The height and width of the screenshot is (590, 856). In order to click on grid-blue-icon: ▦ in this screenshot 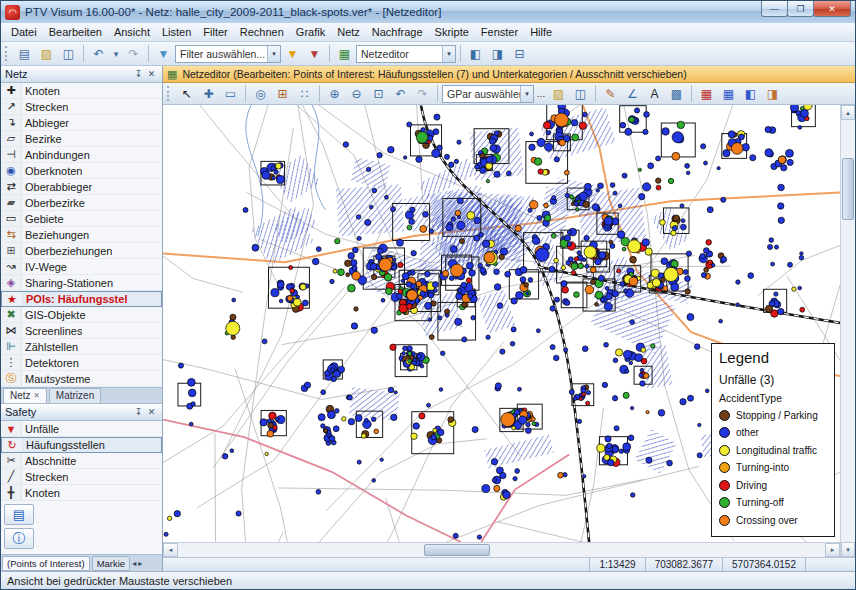, I will do `click(728, 94)`.